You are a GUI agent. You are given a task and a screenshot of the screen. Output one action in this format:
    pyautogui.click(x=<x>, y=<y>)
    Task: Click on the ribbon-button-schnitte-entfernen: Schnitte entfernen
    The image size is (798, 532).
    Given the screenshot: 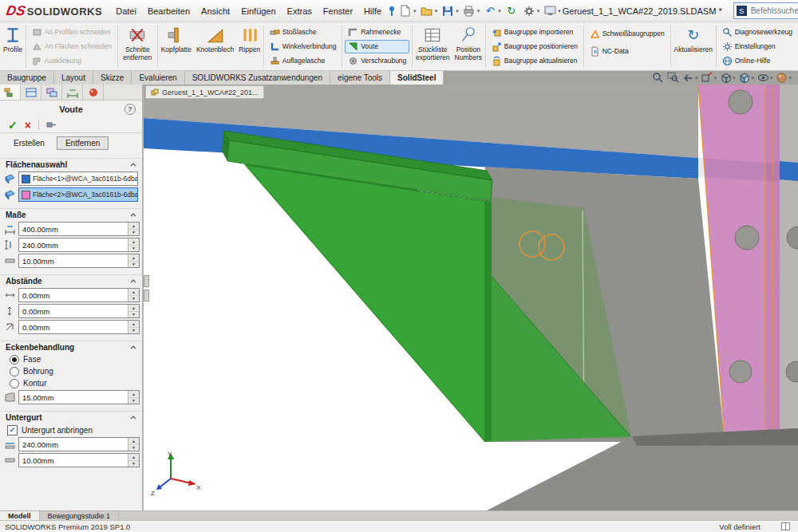 What is the action you would take?
    pyautogui.click(x=137, y=46)
    